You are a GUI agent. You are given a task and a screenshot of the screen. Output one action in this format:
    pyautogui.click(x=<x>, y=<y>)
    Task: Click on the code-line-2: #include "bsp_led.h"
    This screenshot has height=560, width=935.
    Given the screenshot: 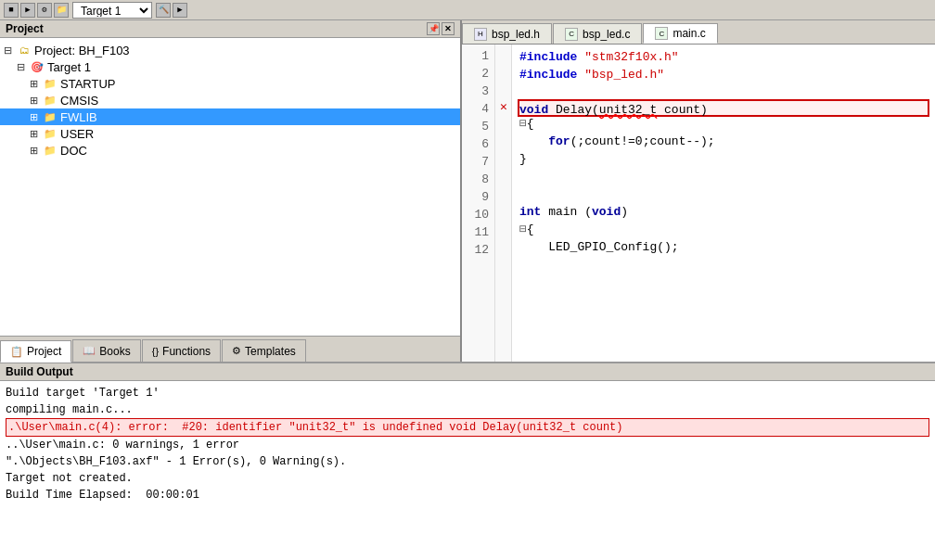 What is the action you would take?
    pyautogui.click(x=724, y=74)
    